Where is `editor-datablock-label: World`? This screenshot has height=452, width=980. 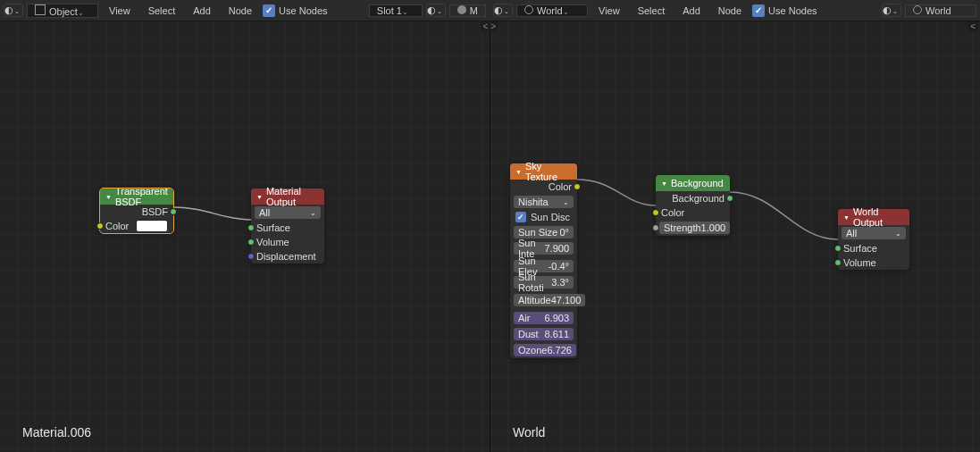 editor-datablock-label: World is located at coordinates (529, 432).